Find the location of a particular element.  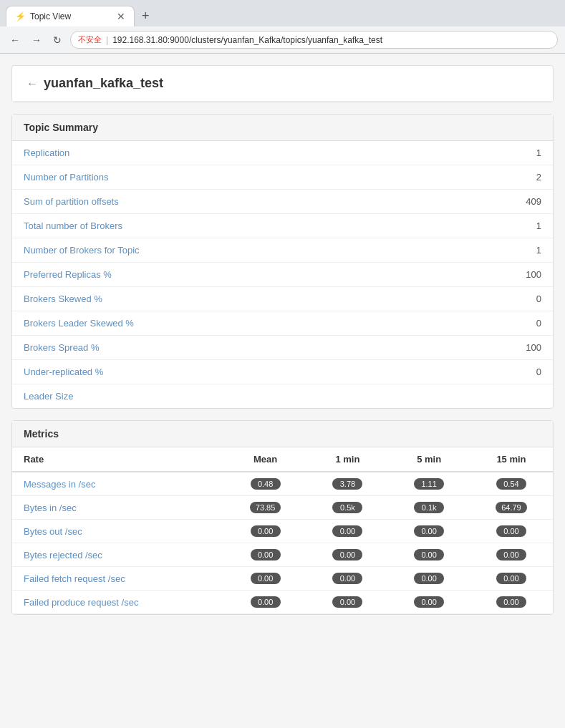

metrics-badge: 3.78 is located at coordinates (347, 484).